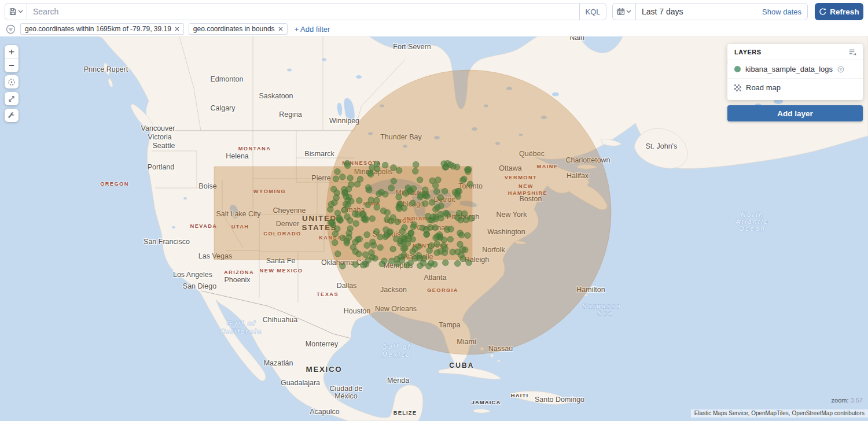 Image resolution: width=868 pixels, height=421 pixels. Describe the element at coordinates (102, 29) in the screenshot. I see `filter-pill-geo-distance: geo.coordinates within 1695km of -79.79,…` at that location.